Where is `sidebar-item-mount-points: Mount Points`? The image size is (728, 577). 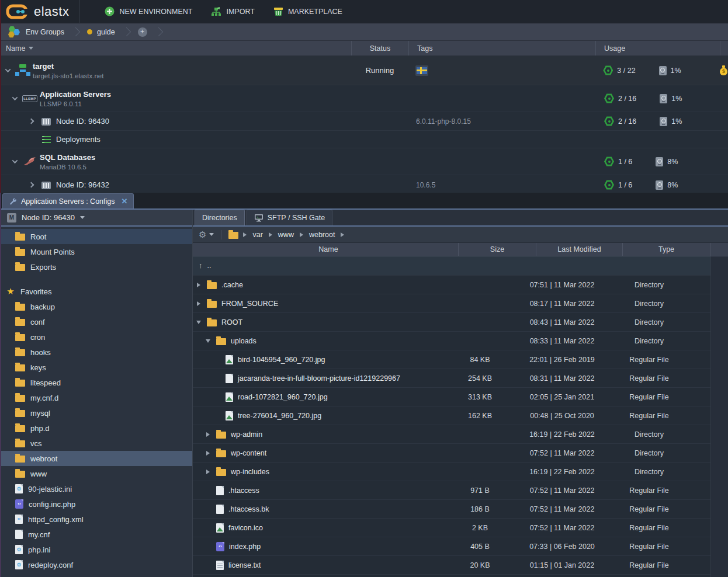
sidebar-item-mount-points: Mount Points is located at coordinates (96, 252).